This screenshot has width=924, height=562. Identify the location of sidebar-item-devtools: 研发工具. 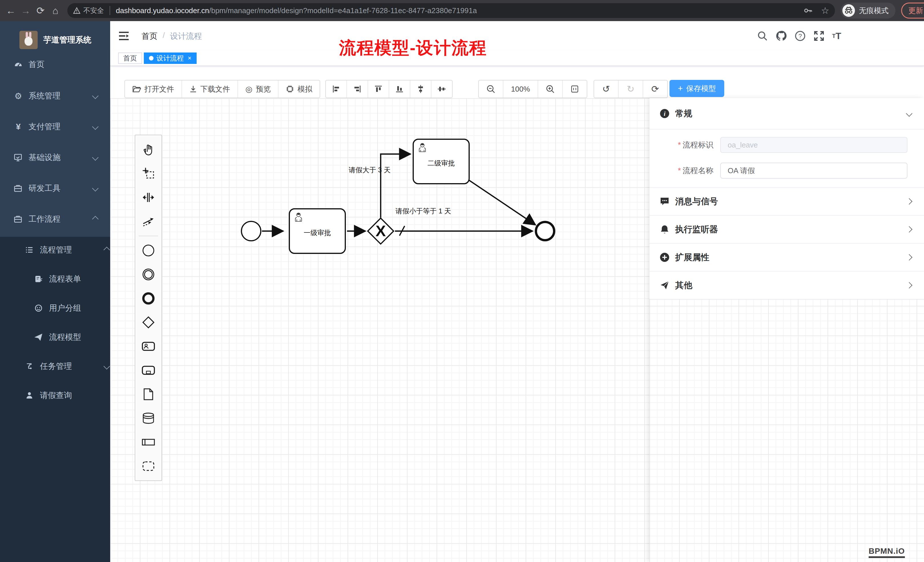
(55, 188).